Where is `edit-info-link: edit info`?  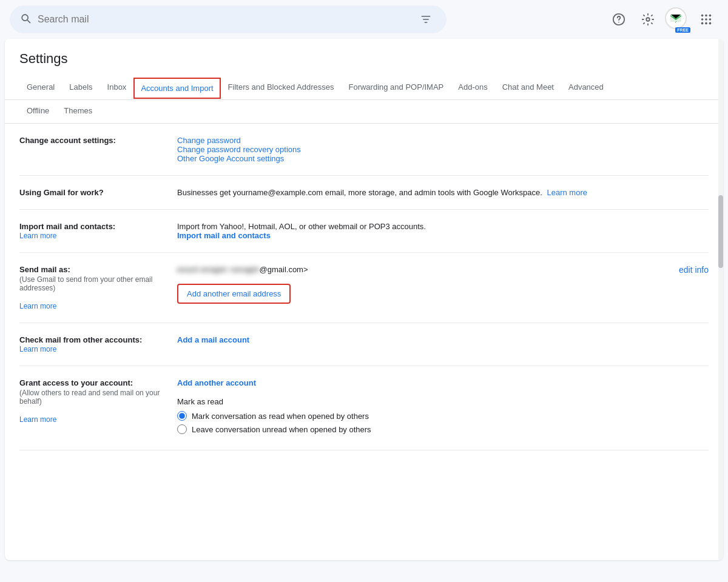 edit-info-link: edit info is located at coordinates (694, 270).